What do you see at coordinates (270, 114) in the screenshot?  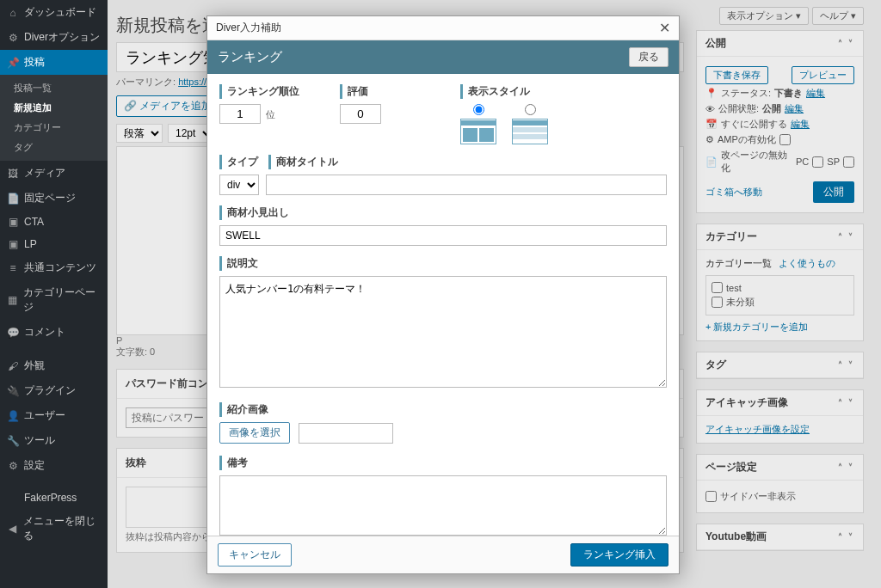 I see `rank-suffix: 位` at bounding box center [270, 114].